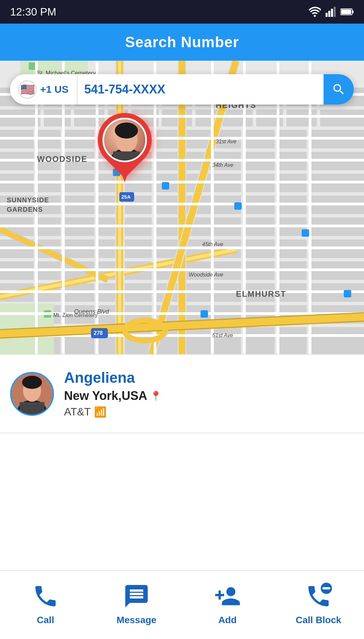  I want to click on svg-text: Woodside Ave, so click(206, 274).